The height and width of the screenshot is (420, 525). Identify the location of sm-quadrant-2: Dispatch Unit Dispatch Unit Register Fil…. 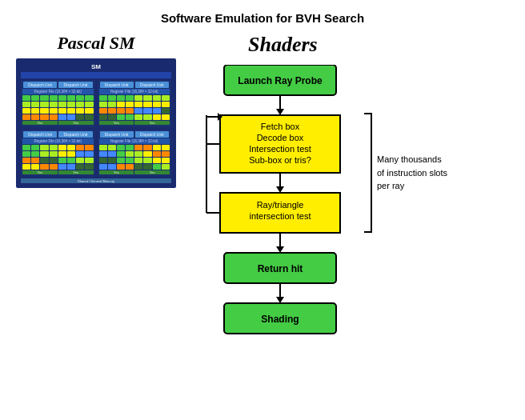
(134, 104).